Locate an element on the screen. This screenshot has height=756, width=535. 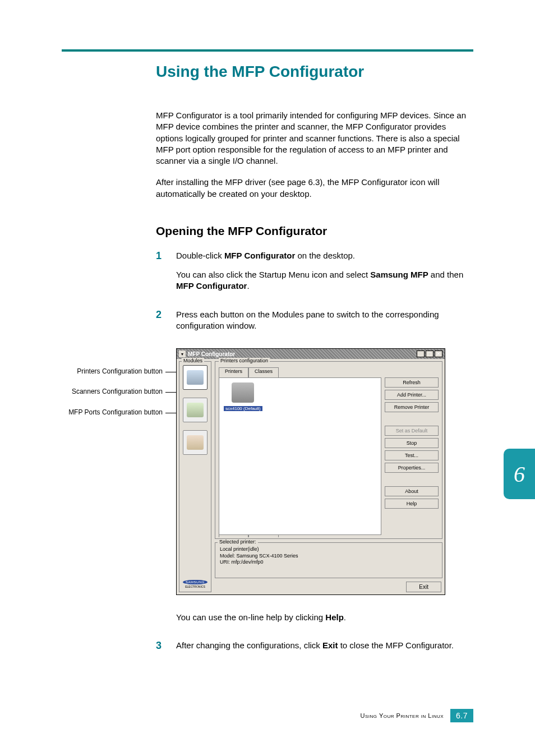
step-2: 2 Press each button on the Modules pane … is located at coordinates (315, 324).